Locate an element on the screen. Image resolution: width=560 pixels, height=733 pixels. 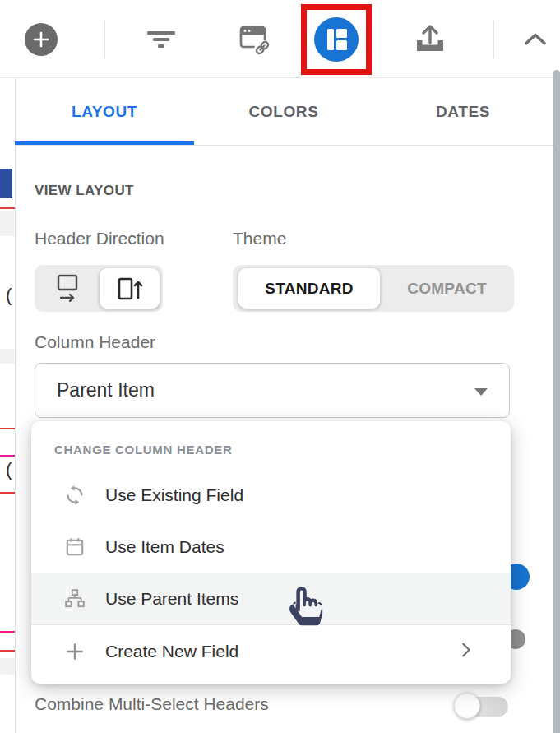
chevron-up-icon is located at coordinates (535, 39).